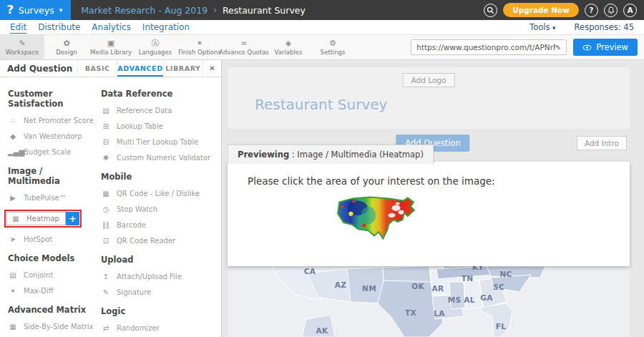  I want to click on avatar: A, so click(630, 10).